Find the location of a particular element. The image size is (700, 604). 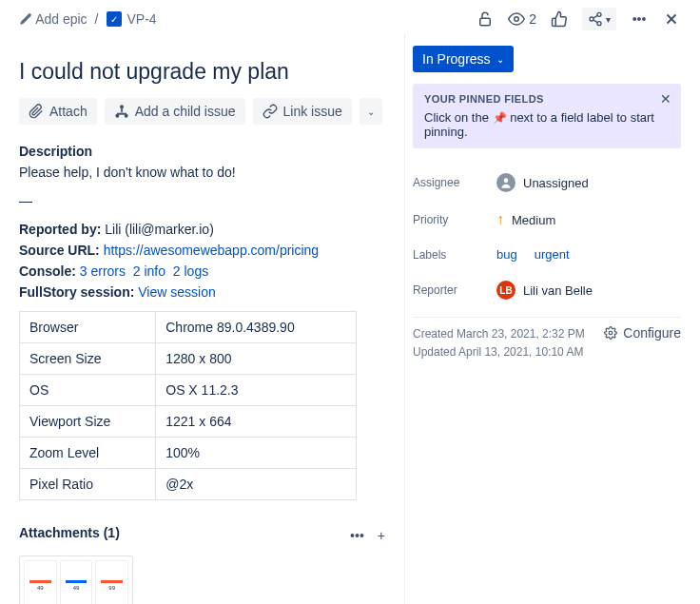

pin-icon: 📌 is located at coordinates (500, 118).